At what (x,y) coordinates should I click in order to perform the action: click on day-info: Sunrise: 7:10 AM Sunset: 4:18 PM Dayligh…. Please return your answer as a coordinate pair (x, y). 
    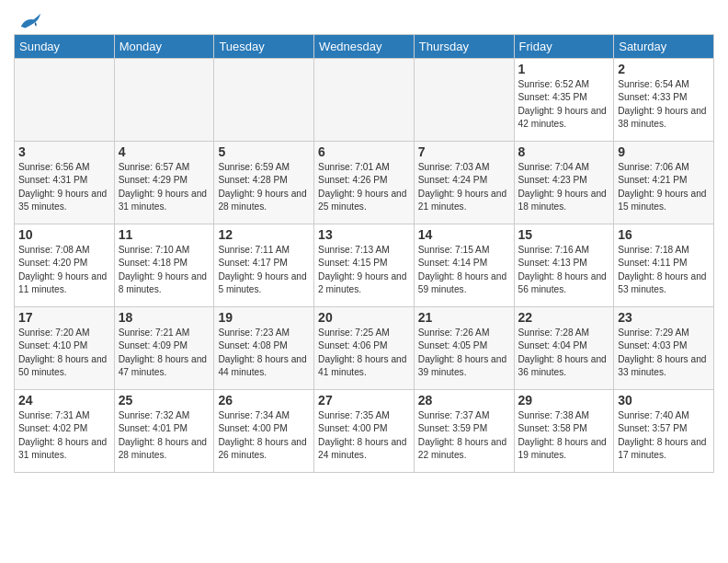
    Looking at the image, I should click on (165, 270).